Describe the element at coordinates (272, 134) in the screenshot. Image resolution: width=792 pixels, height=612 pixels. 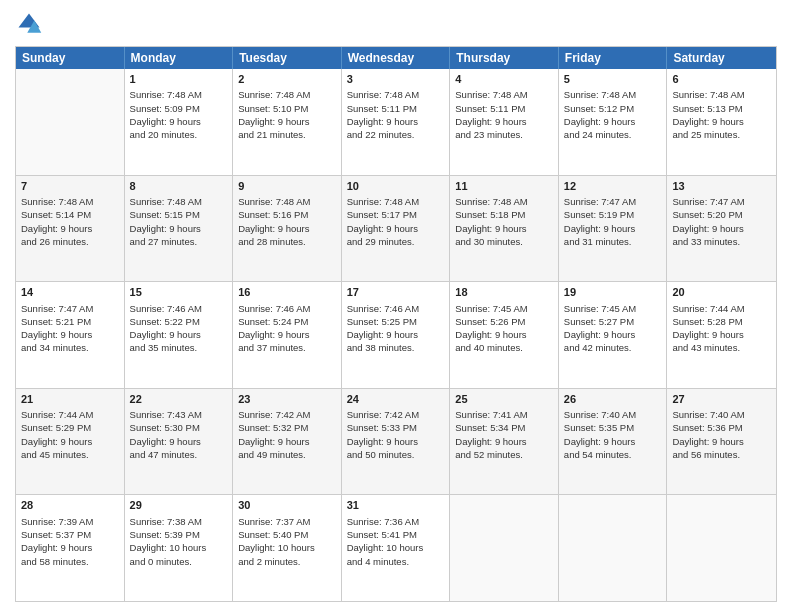
I see `day-info: and 21 minutes.` at that location.